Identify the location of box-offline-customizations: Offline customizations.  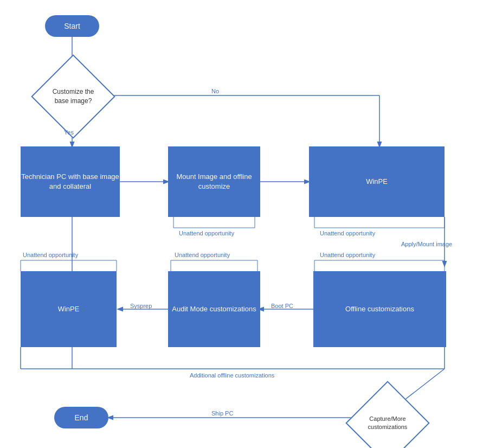
(379, 309).